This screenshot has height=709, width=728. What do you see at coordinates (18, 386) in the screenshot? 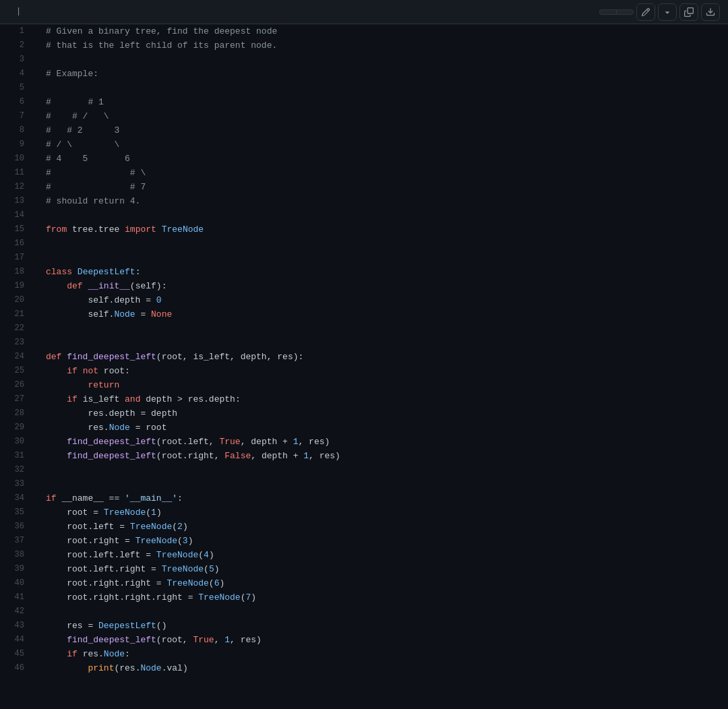
I see `line-number: 26` at bounding box center [18, 386].